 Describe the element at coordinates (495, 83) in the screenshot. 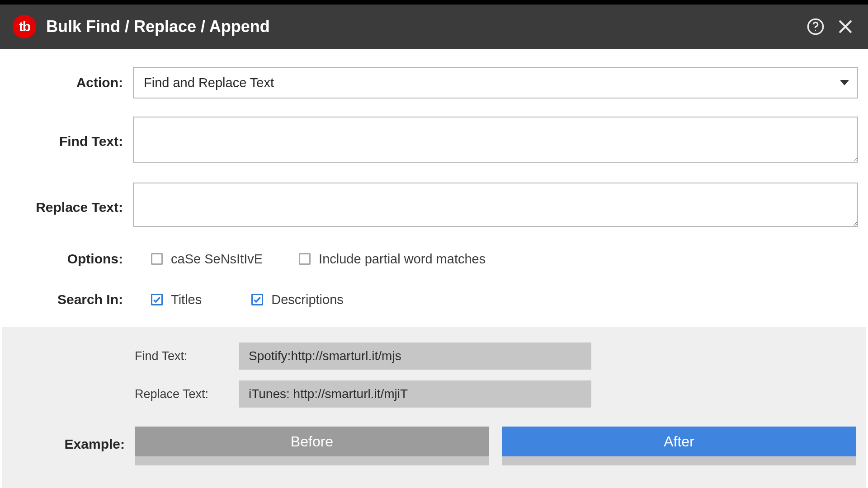

I see `action-select: Find and Replace Text` at that location.